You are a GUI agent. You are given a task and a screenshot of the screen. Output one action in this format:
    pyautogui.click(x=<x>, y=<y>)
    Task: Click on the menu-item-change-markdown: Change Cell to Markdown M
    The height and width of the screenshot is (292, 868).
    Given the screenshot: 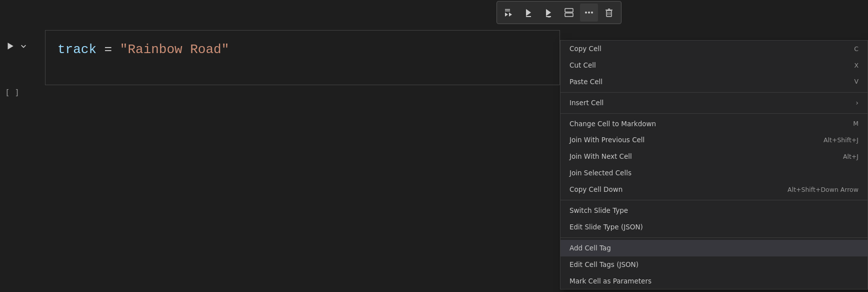 What is the action you would take?
    pyautogui.click(x=714, y=124)
    